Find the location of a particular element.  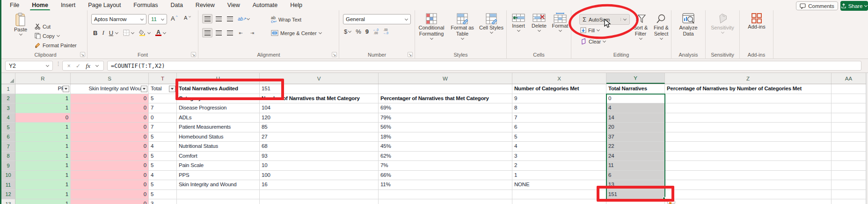

cell-S6: 0 is located at coordinates (109, 138).